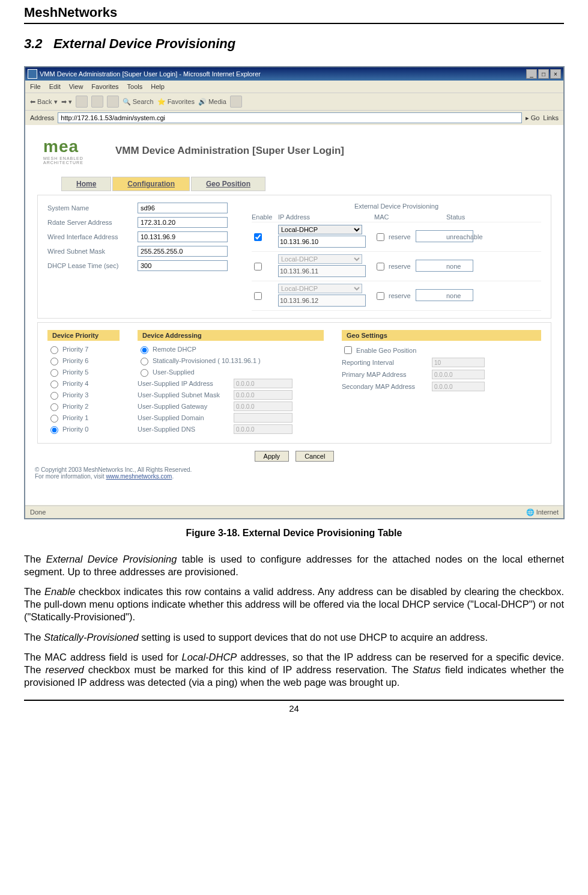 Image resolution: width=588 pixels, height=895 pixels. Describe the element at coordinates (76, 361) in the screenshot. I see `priority-label: Priority 6` at that location.